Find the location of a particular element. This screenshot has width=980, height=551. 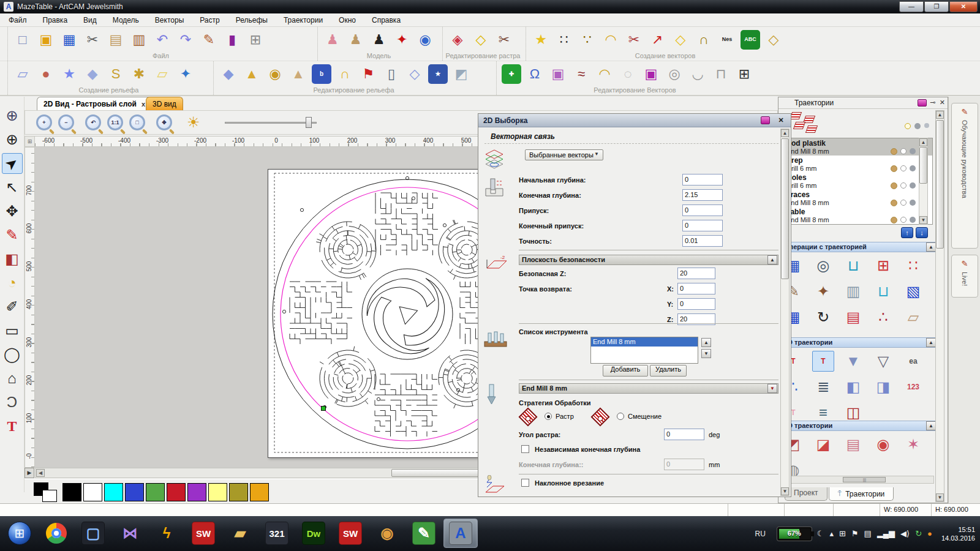

tool-list-box: End Mill 8 mm is located at coordinates (644, 350).